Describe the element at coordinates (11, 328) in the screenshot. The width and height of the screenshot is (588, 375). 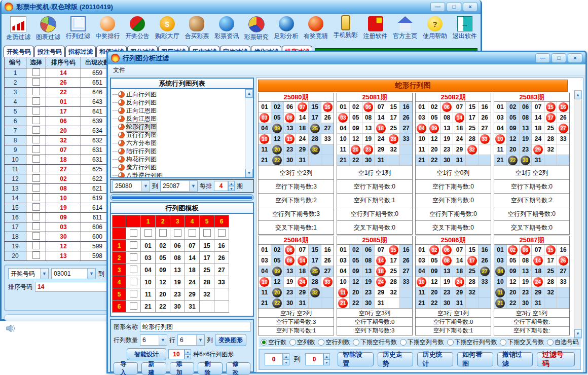
I see `speaker-icon` at that location.